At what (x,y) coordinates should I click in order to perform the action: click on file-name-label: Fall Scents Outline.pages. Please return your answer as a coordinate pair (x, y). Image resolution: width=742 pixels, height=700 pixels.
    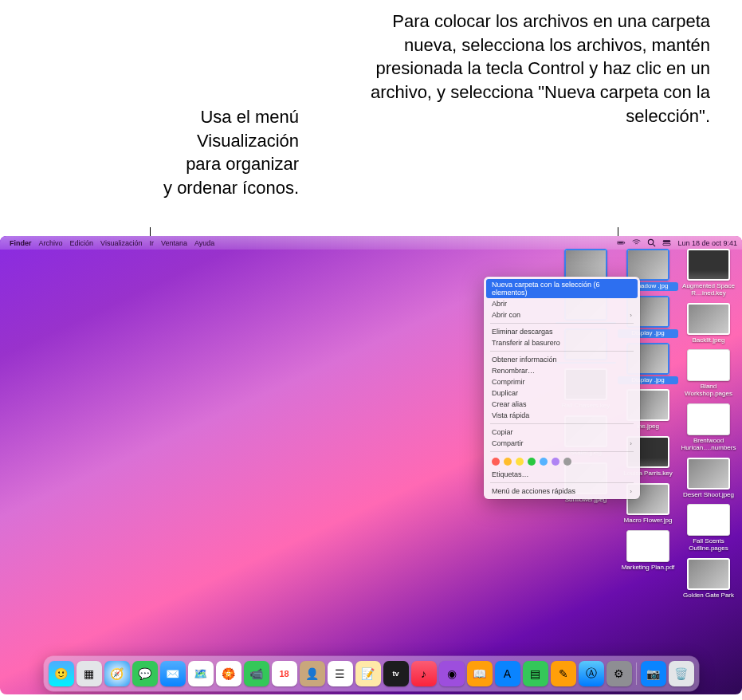
    Looking at the image, I should click on (709, 545).